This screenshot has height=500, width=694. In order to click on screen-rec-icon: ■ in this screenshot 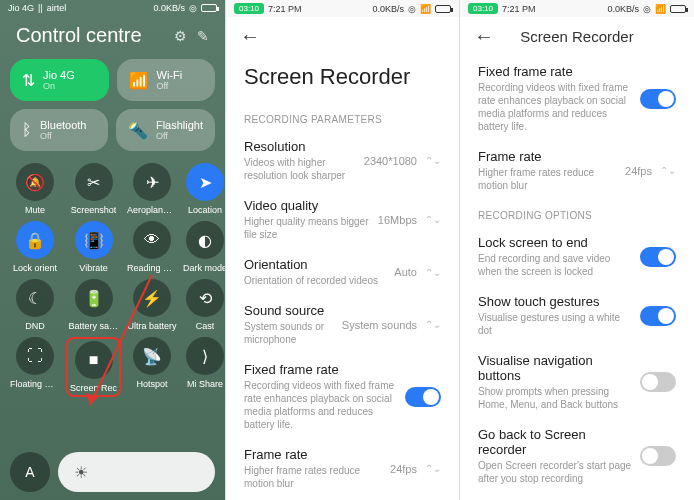, I will do `click(94, 360)`.